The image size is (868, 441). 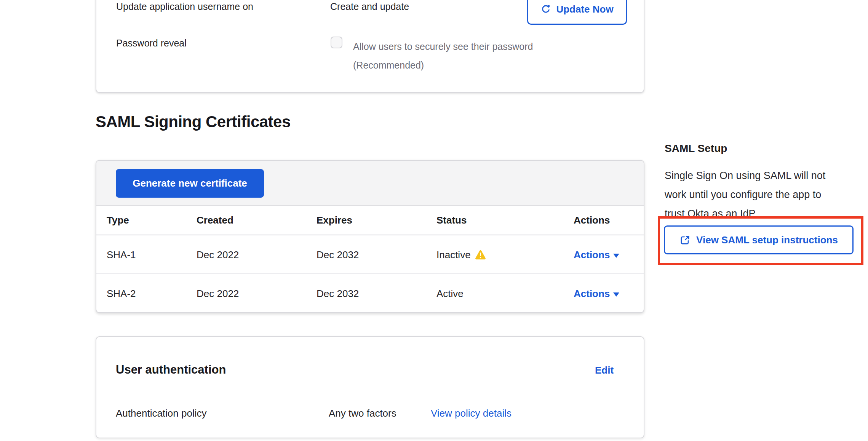 What do you see at coordinates (766, 195) in the screenshot?
I see `saml-setup-description: Single Sign On using SAML will not work …` at bounding box center [766, 195].